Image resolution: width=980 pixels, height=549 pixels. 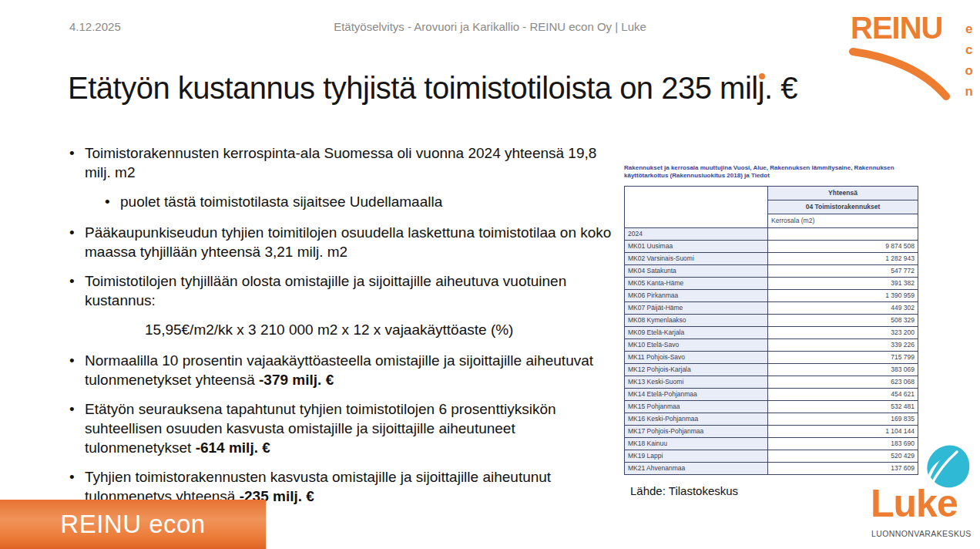 I want to click on bullet-item: •Normaalilla 10 prosentin vajaakäyttöast…, so click(x=341, y=370).